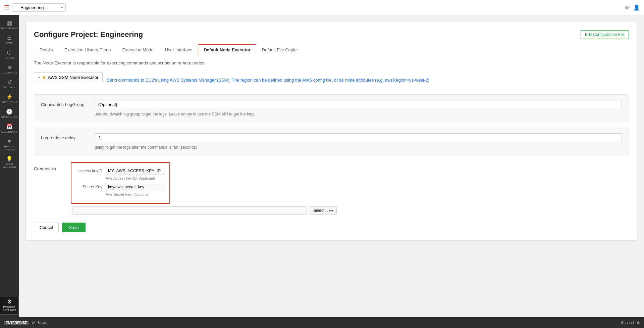  What do you see at coordinates (9, 166) in the screenshot?
I see `sidebar: ▦ DASHBOARD ☰ JOBS ⬡ NODES ≋ COMMANDS ↺ …` at bounding box center [9, 166].